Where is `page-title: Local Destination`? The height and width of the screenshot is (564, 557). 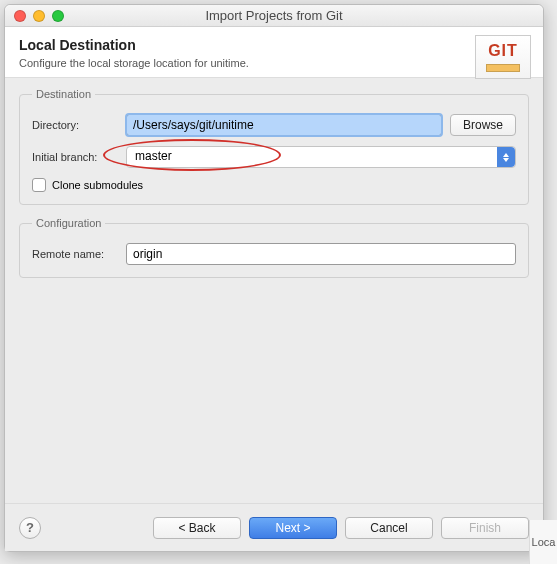 page-title: Local Destination is located at coordinates (274, 45).